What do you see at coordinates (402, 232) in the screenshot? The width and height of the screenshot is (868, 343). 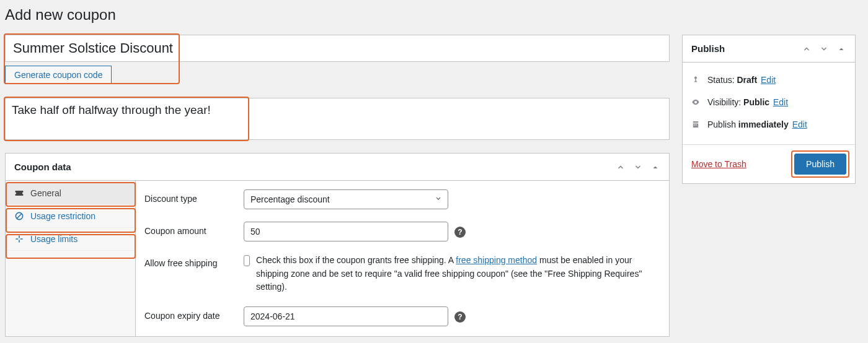 I see `field-coupon-amount: Coupon amount ?` at bounding box center [402, 232].